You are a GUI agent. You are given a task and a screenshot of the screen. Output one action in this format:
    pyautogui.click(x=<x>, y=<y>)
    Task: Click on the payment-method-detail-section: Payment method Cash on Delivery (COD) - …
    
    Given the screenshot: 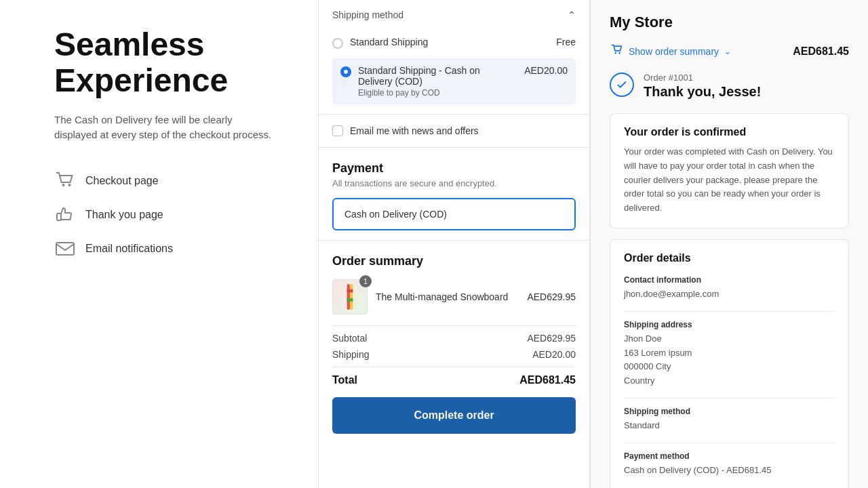 What is the action you would take?
    pyautogui.click(x=730, y=465)
    